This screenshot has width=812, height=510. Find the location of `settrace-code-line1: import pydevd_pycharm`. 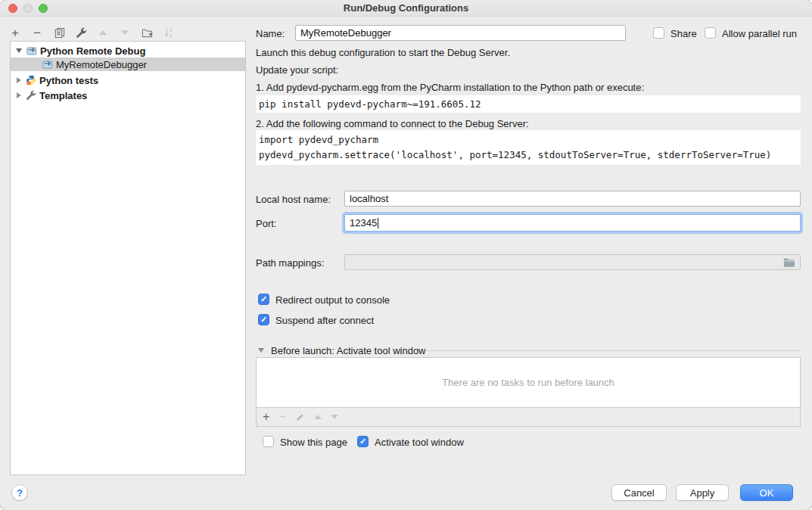

settrace-code-line1: import pydevd_pycharm is located at coordinates (530, 140).